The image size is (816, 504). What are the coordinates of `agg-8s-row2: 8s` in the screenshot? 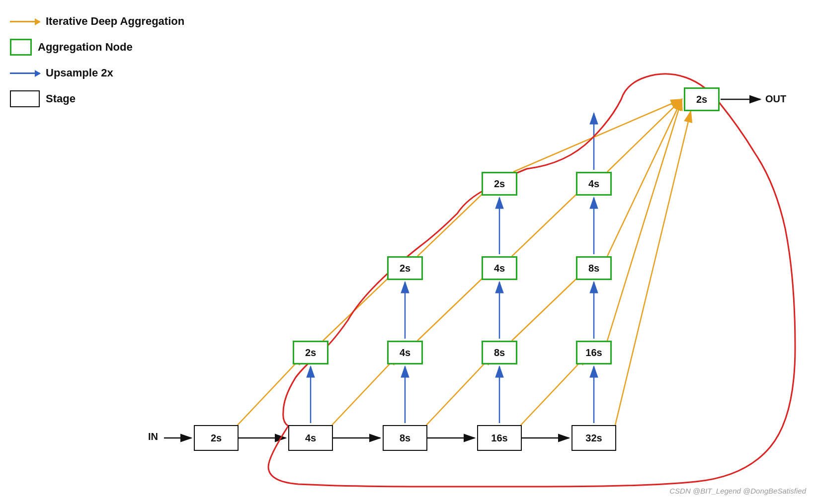 It's located at (594, 268).